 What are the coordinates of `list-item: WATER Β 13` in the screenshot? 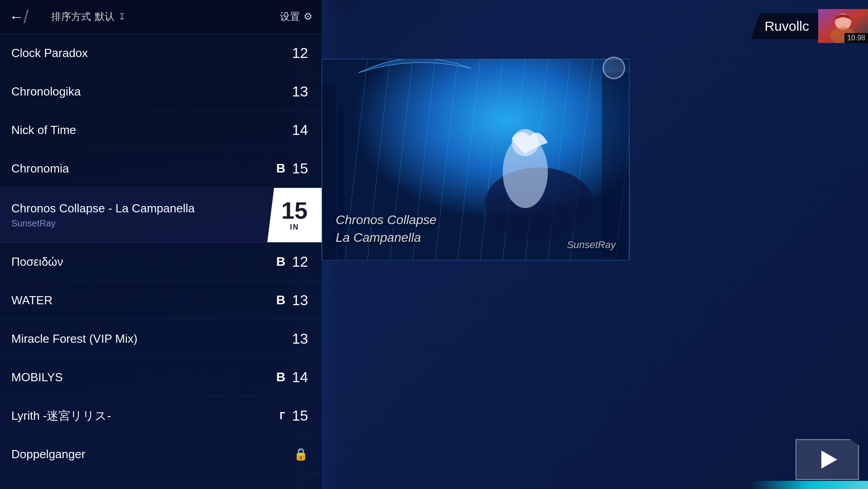 It's located at (161, 301).